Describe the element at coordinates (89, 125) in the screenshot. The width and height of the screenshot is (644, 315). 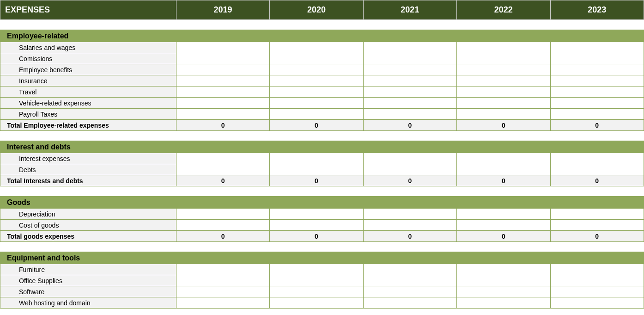
I see `total-label: Total Employee-related expenses` at that location.